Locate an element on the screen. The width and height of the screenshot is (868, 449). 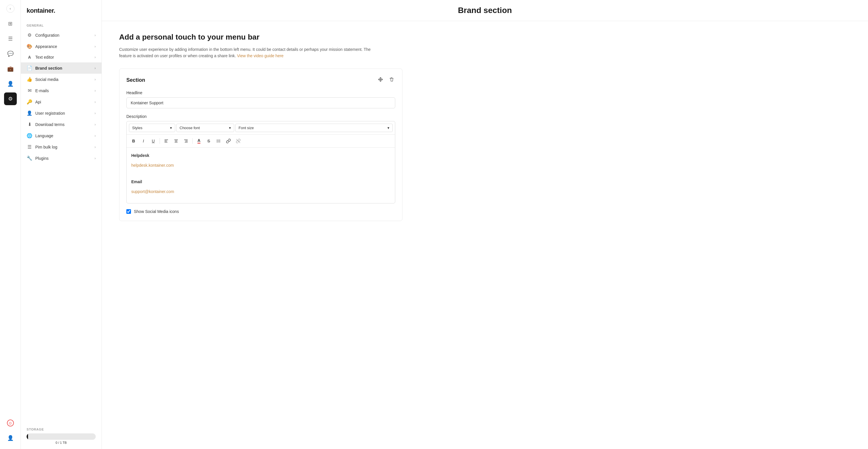
section-card-header: Section is located at coordinates (261, 80).